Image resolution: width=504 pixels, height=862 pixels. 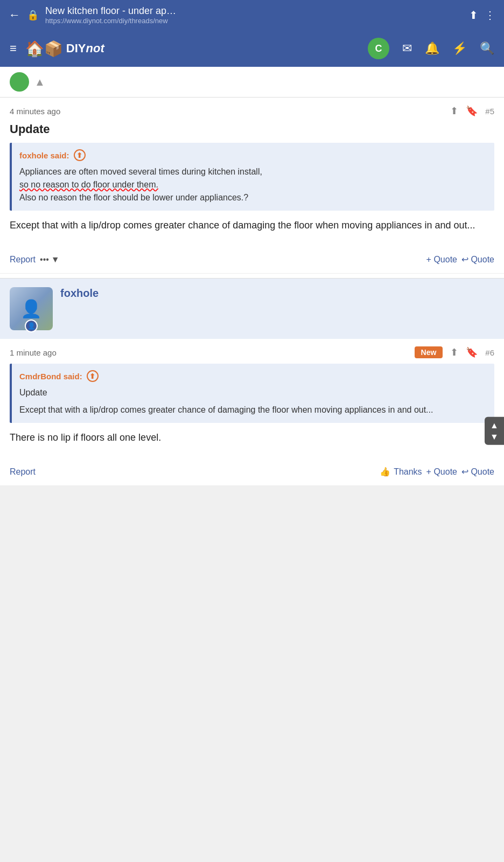 I want to click on post-5-more-button: ••• ▼, so click(x=50, y=260).